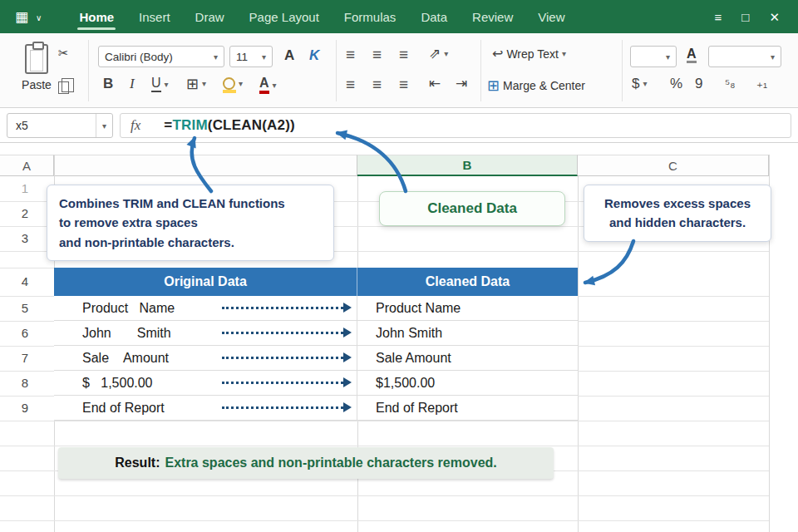  What do you see at coordinates (27, 166) in the screenshot?
I see `column-header-a-label: A` at bounding box center [27, 166].